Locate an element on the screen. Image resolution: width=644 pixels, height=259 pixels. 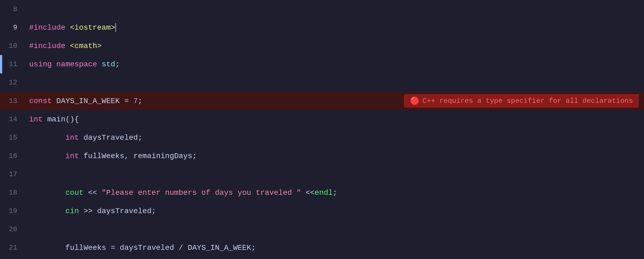
header-file: <iostream> is located at coordinates (93, 28).